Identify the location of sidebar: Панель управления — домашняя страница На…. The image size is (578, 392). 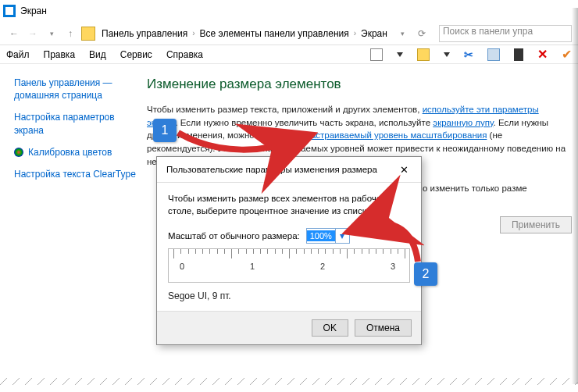
(80, 155).